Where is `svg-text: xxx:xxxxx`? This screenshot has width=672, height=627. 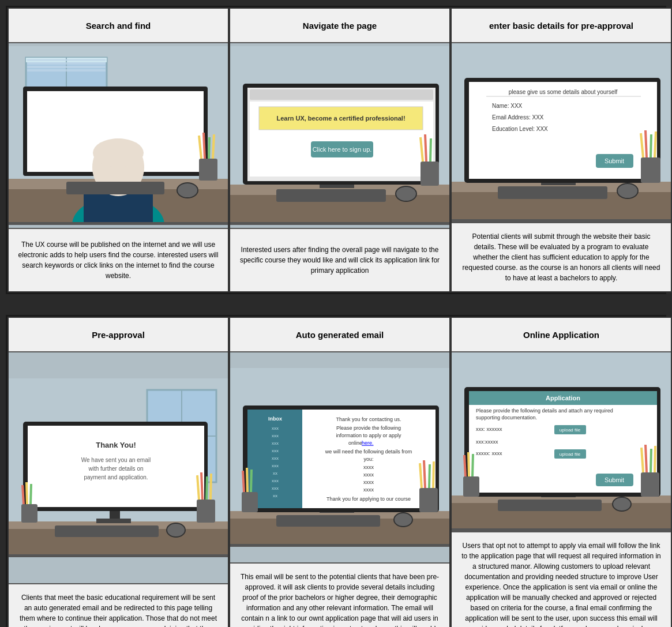
svg-text: xxx:xxxxx is located at coordinates (487, 442).